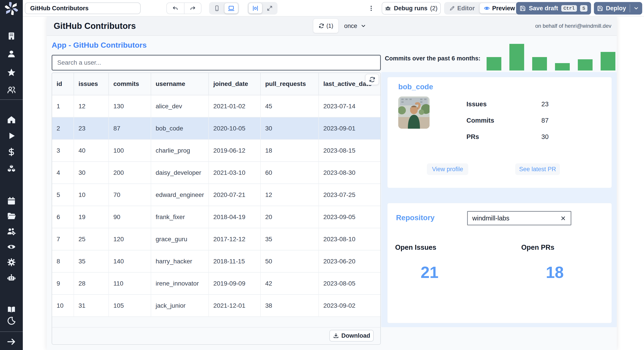  Describe the element at coordinates (12, 278) in the screenshot. I see `robot-icon` at that location.